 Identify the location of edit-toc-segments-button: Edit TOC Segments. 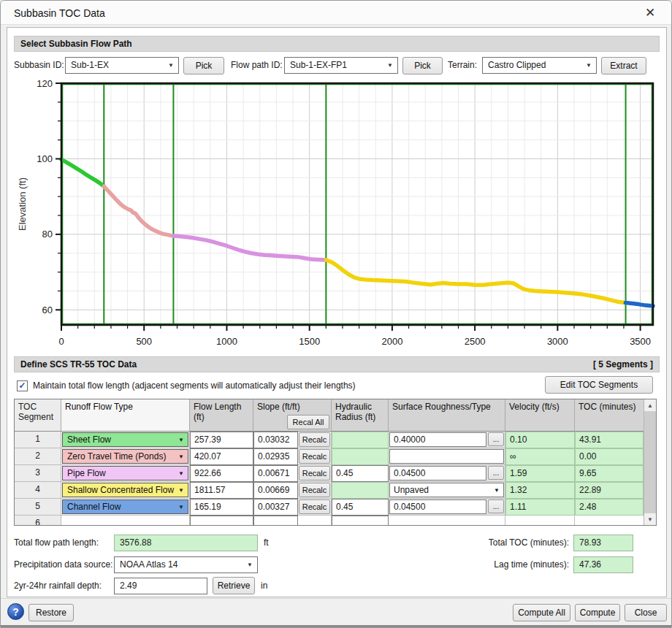
(599, 385).